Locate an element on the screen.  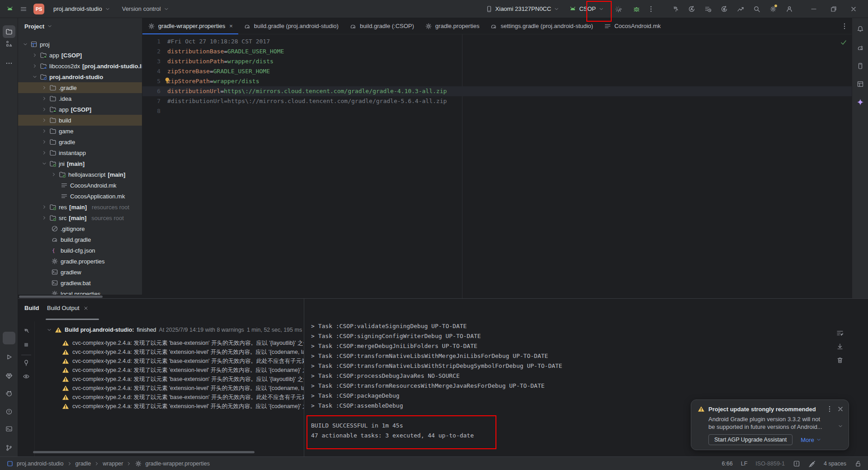
tree-item-jni: jni[main] is located at coordinates (80, 164).